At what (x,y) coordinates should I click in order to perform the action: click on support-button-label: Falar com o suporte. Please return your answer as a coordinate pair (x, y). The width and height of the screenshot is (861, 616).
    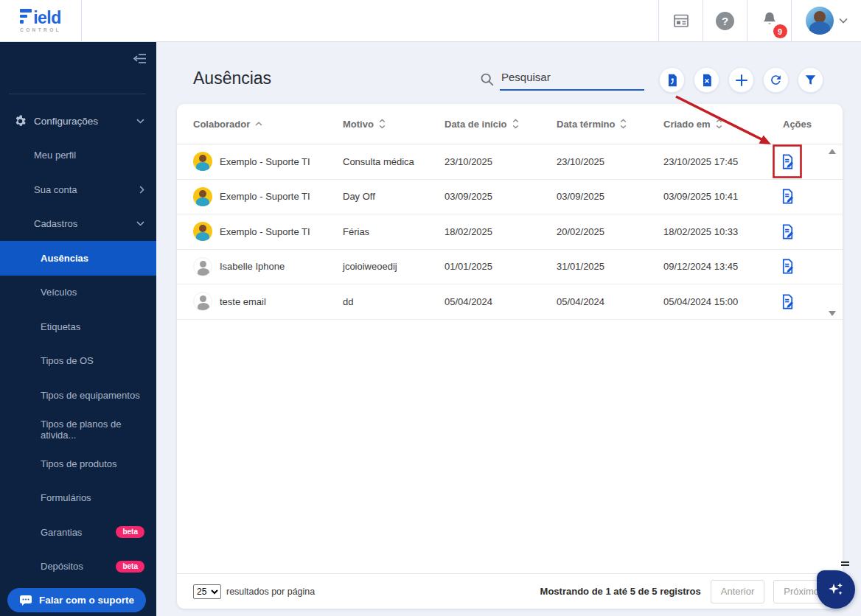
    Looking at the image, I should click on (87, 600).